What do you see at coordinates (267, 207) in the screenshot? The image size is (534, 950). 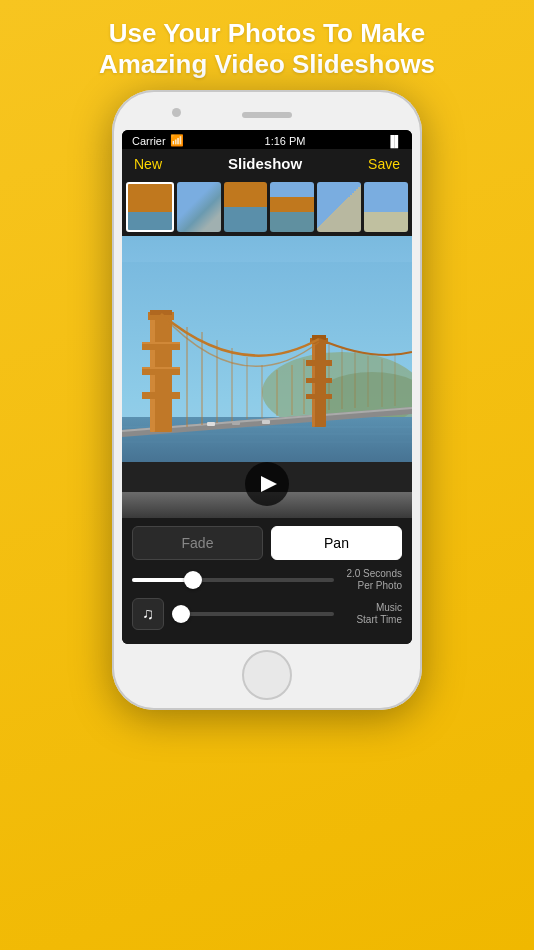 I see `thumbnail-strip` at bounding box center [267, 207].